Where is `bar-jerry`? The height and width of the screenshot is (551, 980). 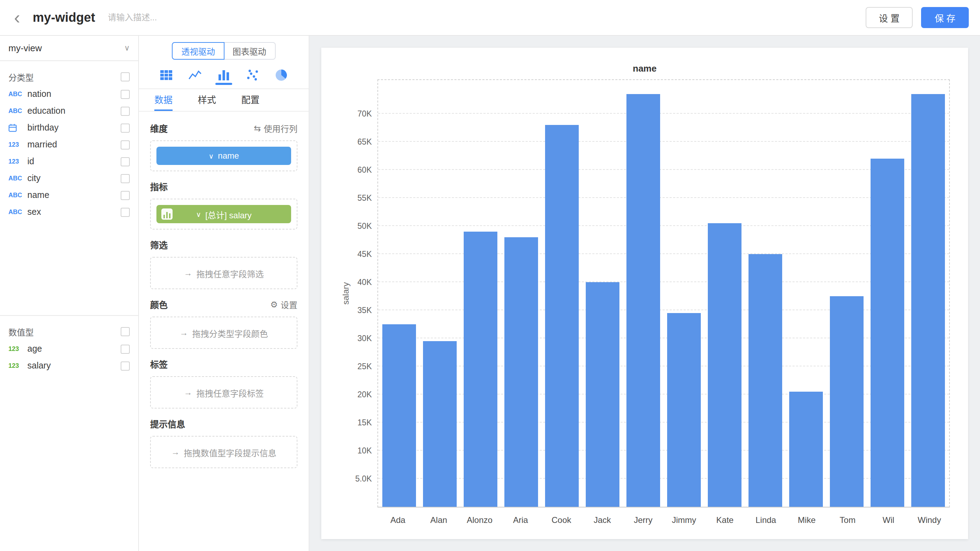 bar-jerry is located at coordinates (643, 301).